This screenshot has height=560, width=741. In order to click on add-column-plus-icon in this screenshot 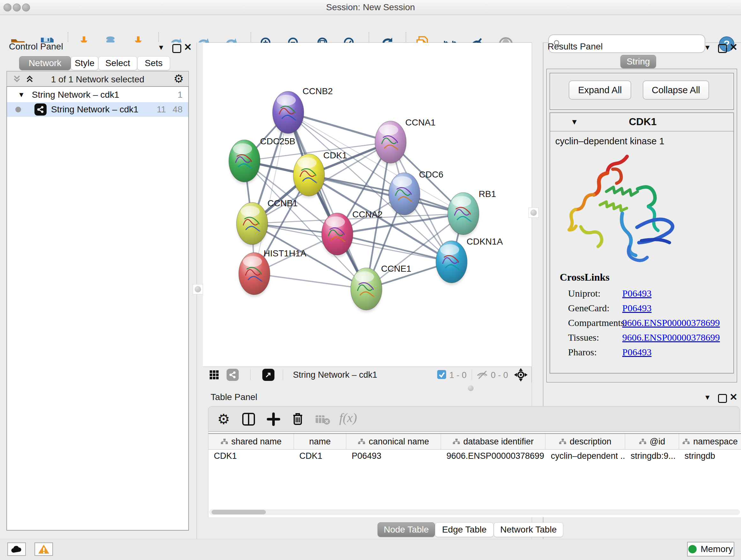, I will do `click(273, 419)`.